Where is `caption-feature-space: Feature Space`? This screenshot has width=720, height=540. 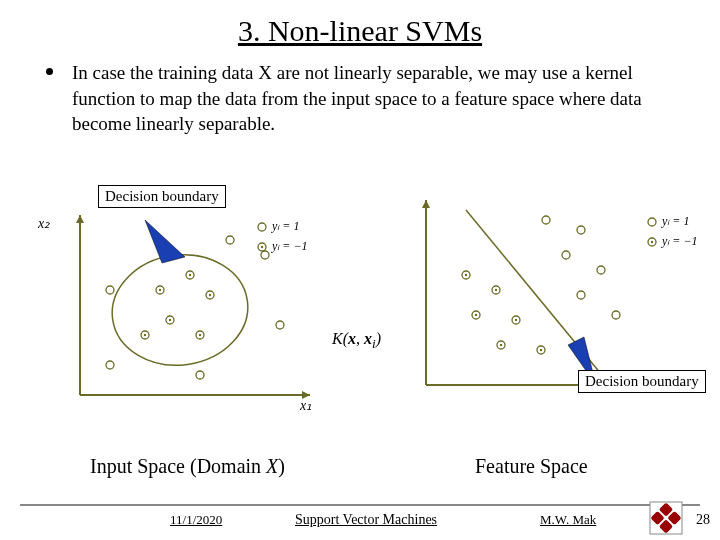
caption-feature-space: Feature Space is located at coordinates (532, 466).